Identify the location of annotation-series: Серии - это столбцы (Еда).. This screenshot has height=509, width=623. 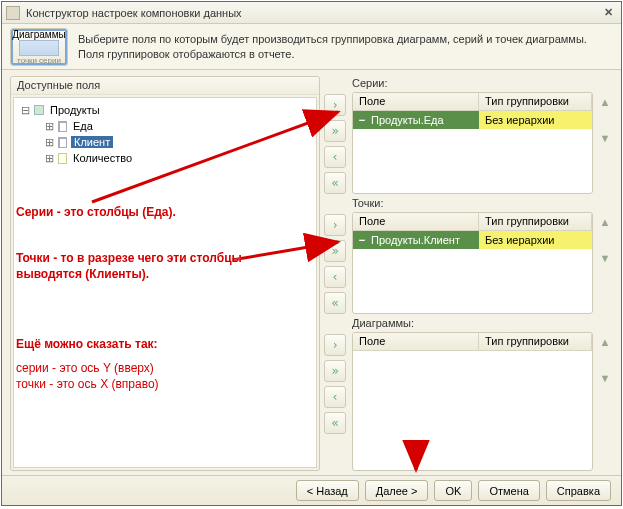
(96, 212).